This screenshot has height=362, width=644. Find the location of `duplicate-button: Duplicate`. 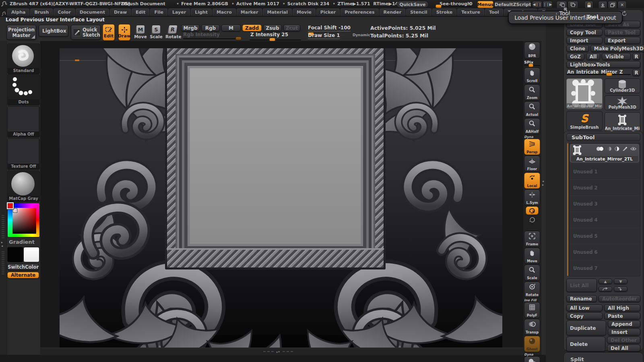

duplicate-button: Duplicate is located at coordinates (586, 328).